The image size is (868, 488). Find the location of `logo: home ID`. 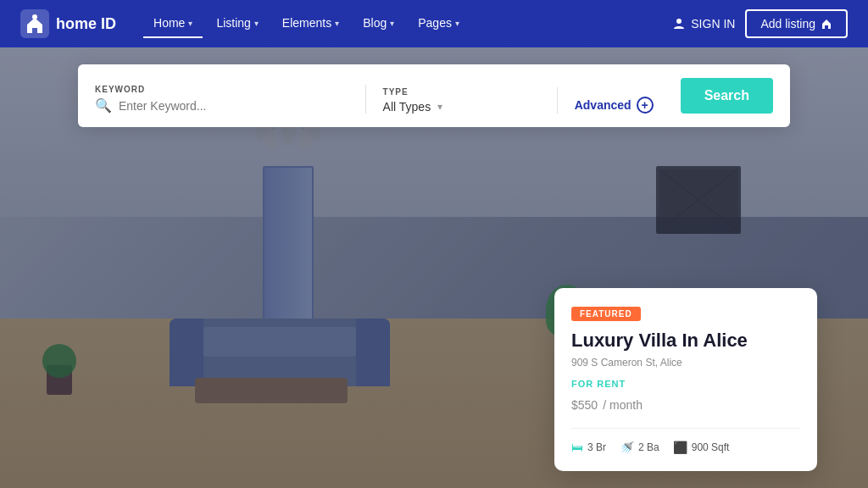

logo: home ID is located at coordinates (68, 24).